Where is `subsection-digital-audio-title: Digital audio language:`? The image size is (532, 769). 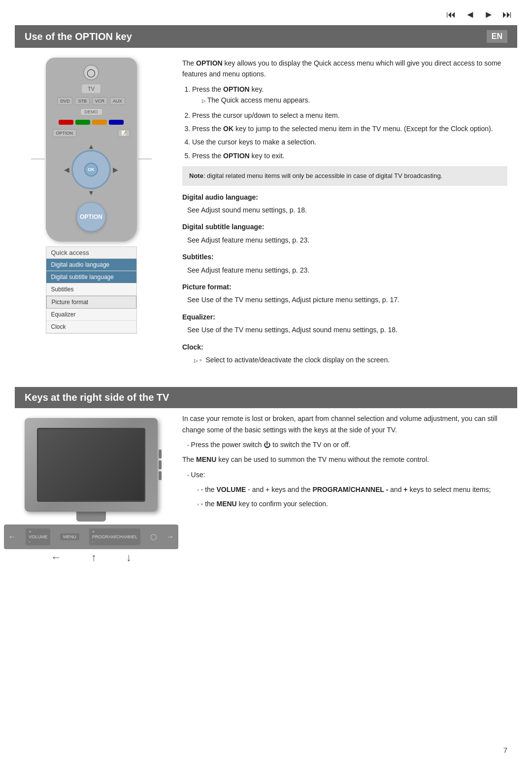
subsection-digital-audio-title: Digital audio language: is located at coordinates (345, 197).